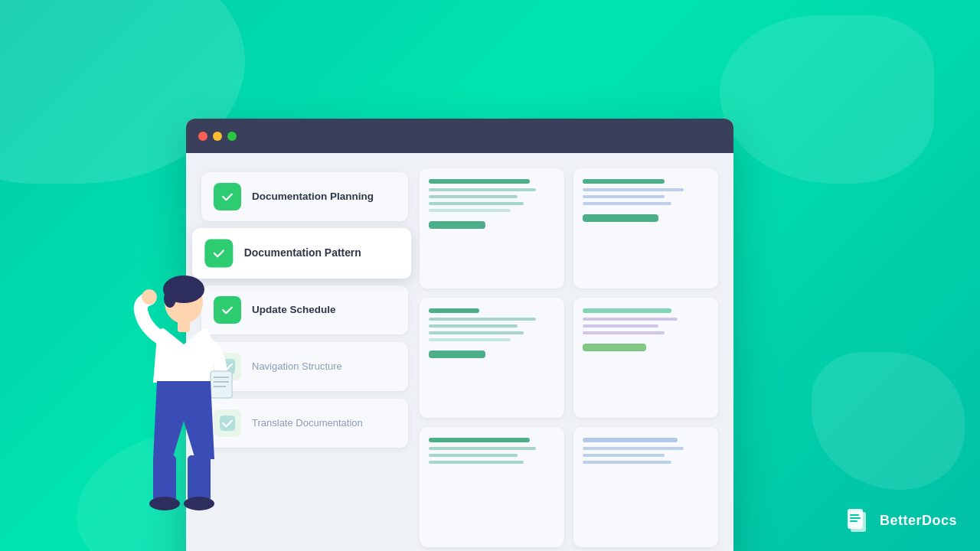 The height and width of the screenshot is (551, 980). Describe the element at coordinates (312, 197) in the screenshot. I see `item-label-documentation-planning: Documentation Planning` at that location.